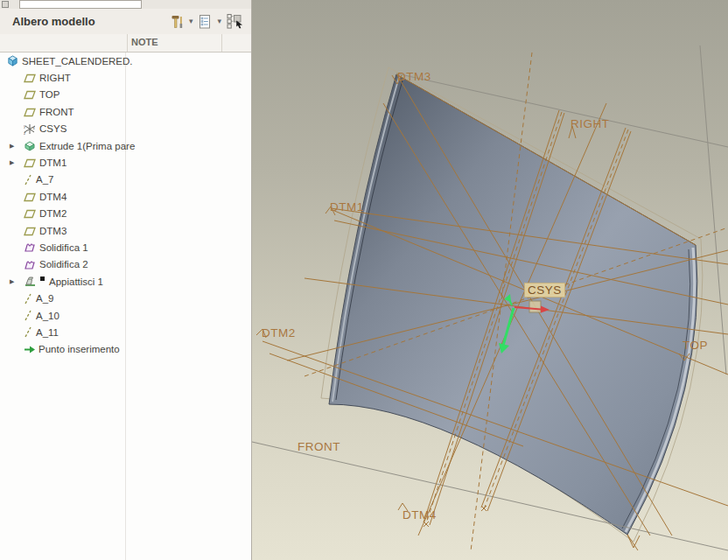 This screenshot has height=560, width=728. Describe the element at coordinates (126, 4) in the screenshot. I see `panel-top-strip` at that location.